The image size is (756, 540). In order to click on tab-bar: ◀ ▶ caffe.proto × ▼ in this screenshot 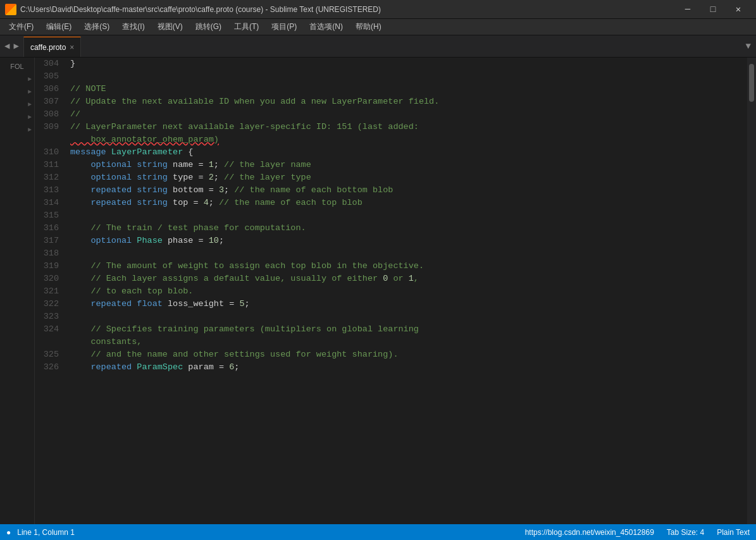, I will do `click(378, 47)`.